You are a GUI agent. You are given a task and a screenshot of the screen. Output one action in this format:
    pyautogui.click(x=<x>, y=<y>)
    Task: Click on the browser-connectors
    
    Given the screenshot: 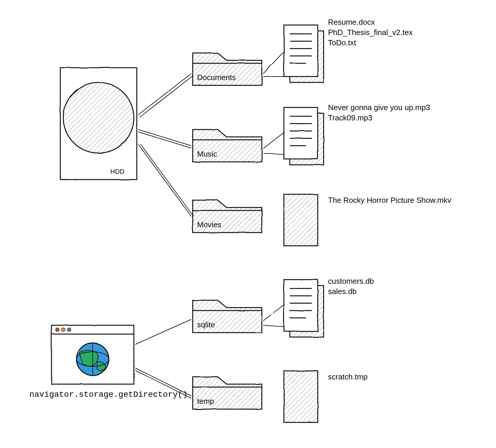 What is the action you would take?
    pyautogui.click(x=163, y=359)
    